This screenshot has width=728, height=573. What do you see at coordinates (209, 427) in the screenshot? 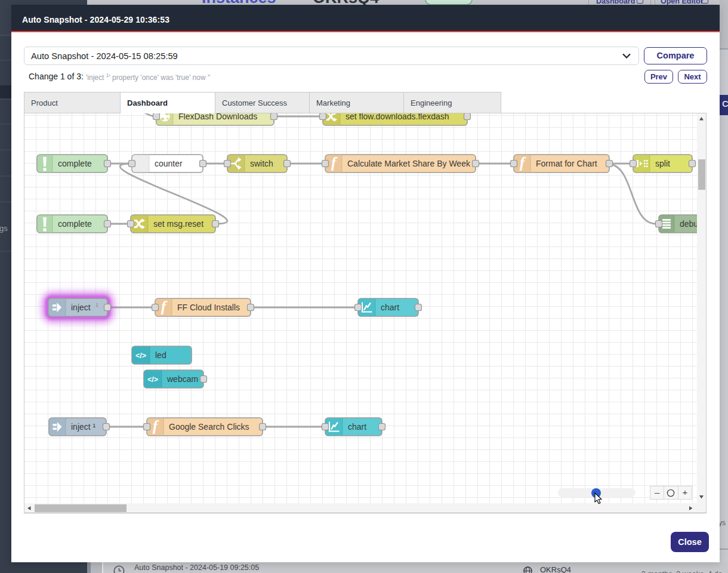
I see `svg-text: Google Search Clicks` at bounding box center [209, 427].